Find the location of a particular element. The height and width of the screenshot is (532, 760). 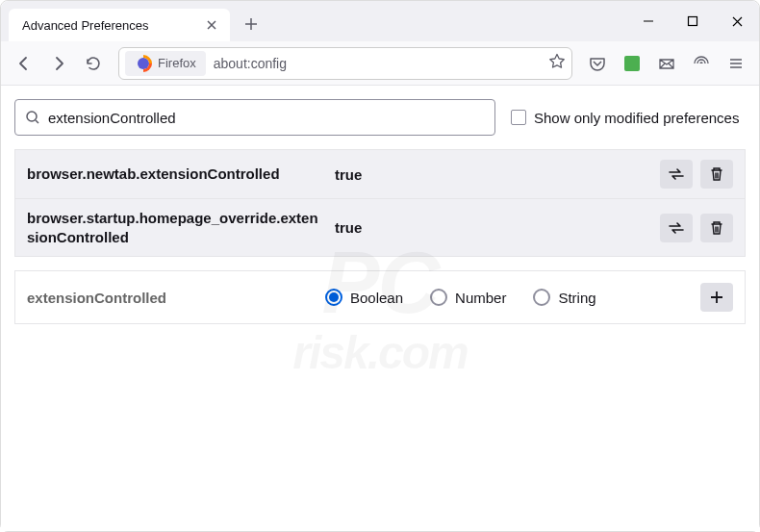

titlebar: Advanced Preferences is located at coordinates (380, 21).